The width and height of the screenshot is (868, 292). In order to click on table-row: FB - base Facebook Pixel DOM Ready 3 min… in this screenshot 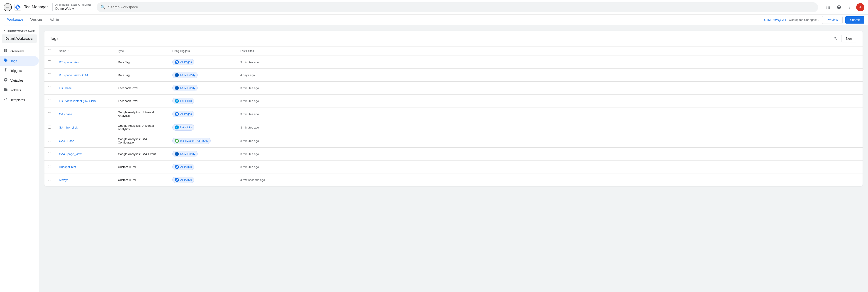, I will do `click(454, 88)`.